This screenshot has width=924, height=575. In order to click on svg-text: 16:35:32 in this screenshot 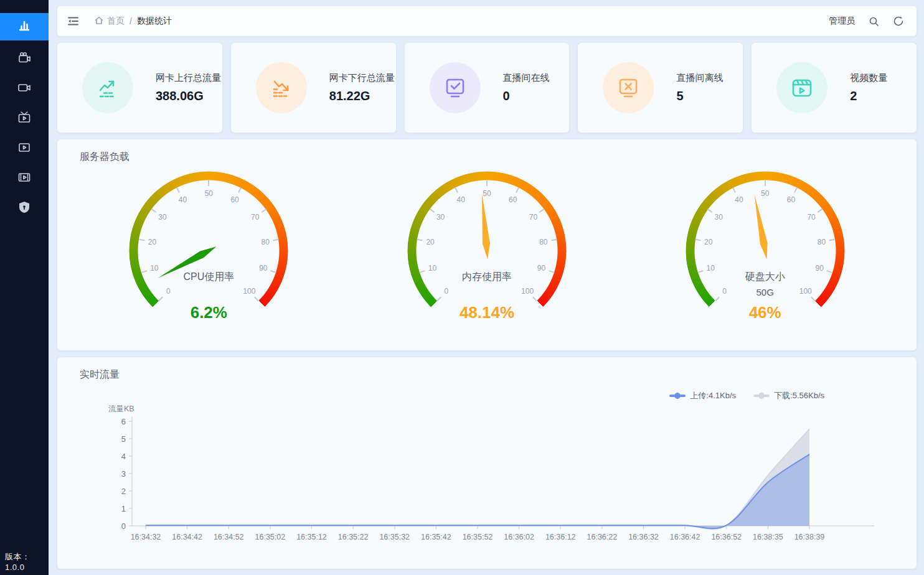, I will do `click(395, 537)`.